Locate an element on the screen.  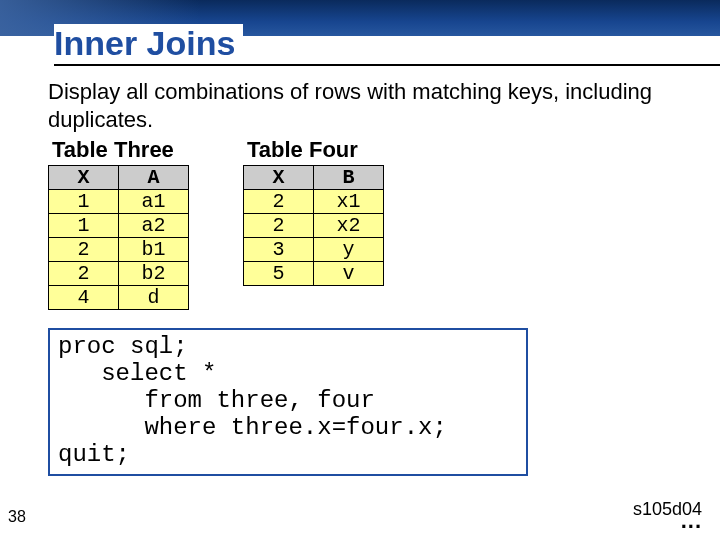
cell: 5 is located at coordinates (279, 274).